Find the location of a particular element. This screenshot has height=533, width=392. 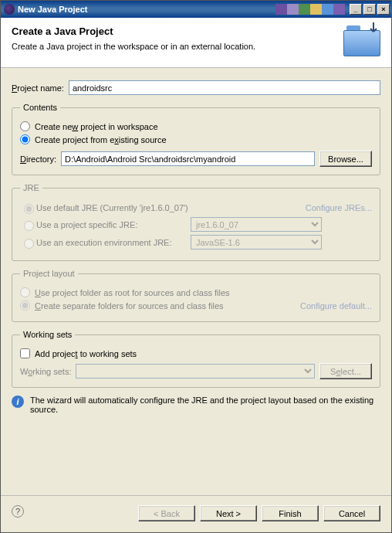

jre-legend: JRE is located at coordinates (31, 188).